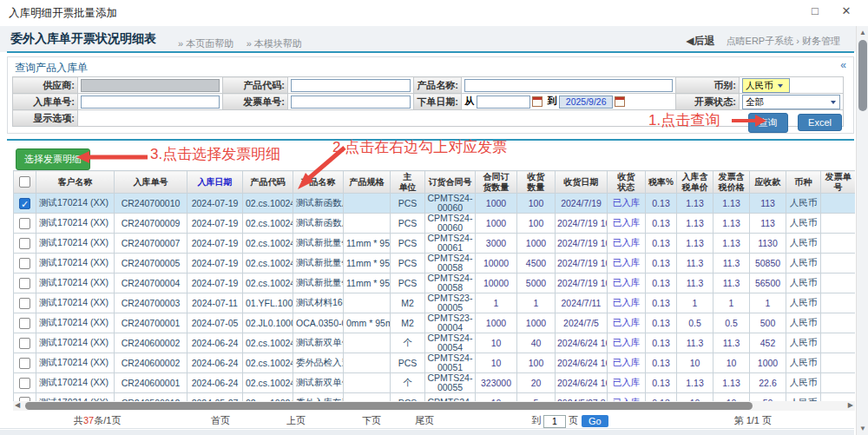 This screenshot has width=868, height=435. What do you see at coordinates (408, 384) in the screenshot?
I see `cell-unit: 个` at bounding box center [408, 384].